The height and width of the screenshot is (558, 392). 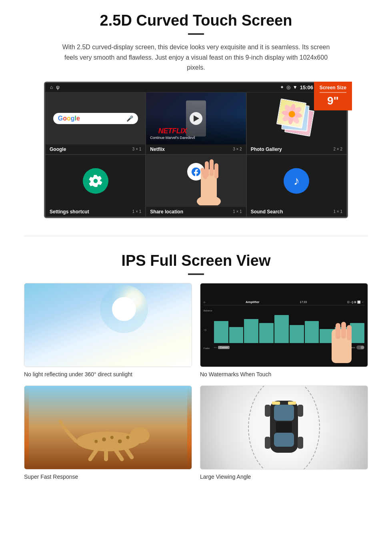 What do you see at coordinates (209, 182) in the screenshot?
I see `hand-pointing-overlay` at bounding box center [209, 182].